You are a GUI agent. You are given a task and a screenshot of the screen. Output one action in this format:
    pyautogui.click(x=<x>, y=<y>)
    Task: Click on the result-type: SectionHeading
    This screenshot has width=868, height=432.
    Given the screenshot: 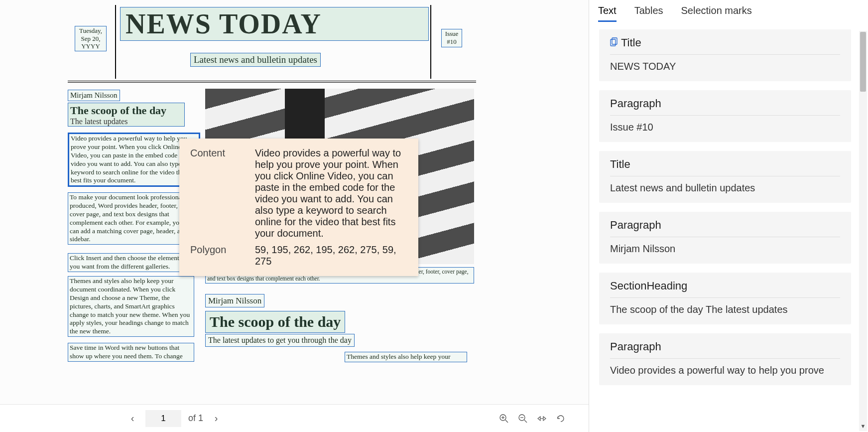 What is the action you would take?
    pyautogui.click(x=725, y=289)
    